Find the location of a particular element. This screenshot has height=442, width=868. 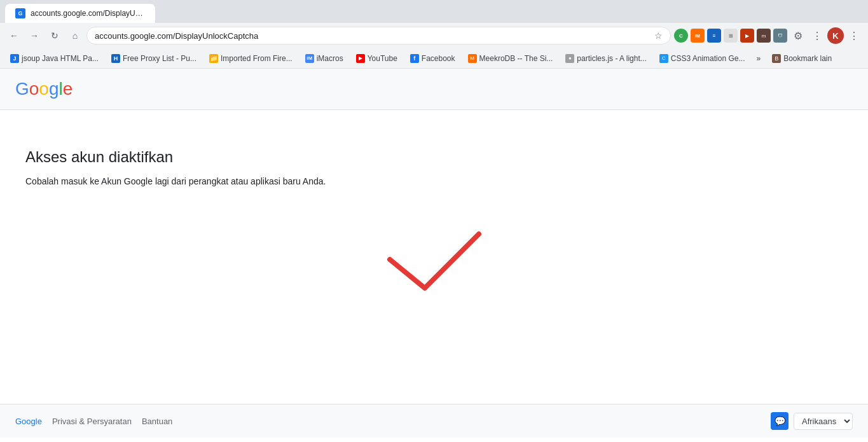

menu-button: ⋮ is located at coordinates (817, 36).